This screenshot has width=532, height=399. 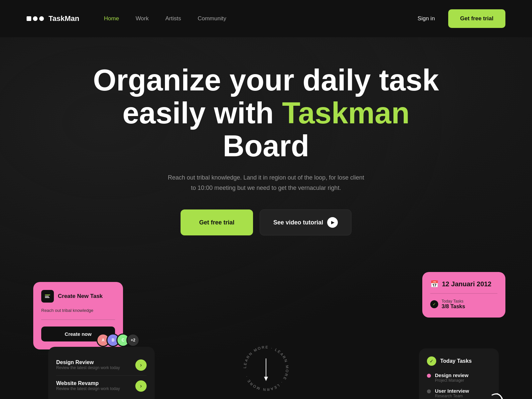 What do you see at coordinates (266, 19) in the screenshot?
I see `navbar: TaskMan Home Work Artists Community Sign…` at bounding box center [266, 19].